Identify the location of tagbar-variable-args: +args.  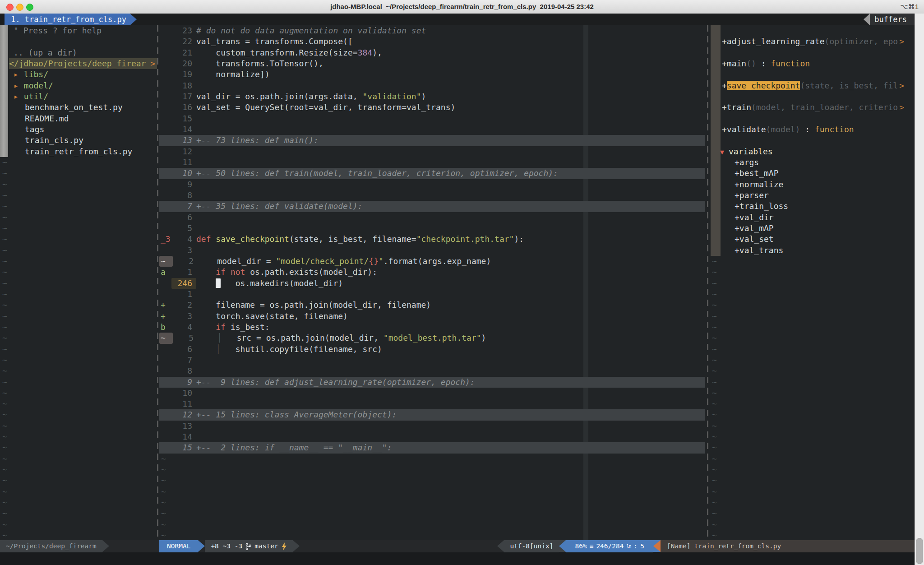
(812, 162).